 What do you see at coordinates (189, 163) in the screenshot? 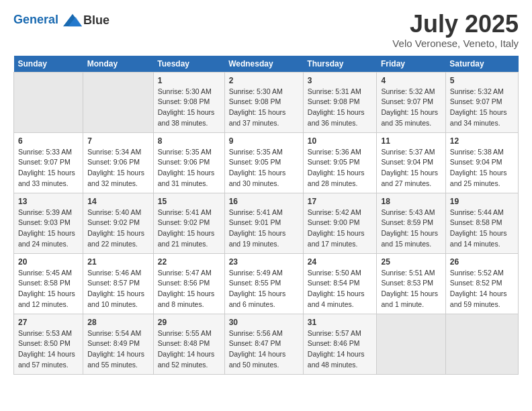
I see `table-row: 8Sunrise: 5:35 AMSunset: 9:06 PMDaylight…` at bounding box center [189, 163].